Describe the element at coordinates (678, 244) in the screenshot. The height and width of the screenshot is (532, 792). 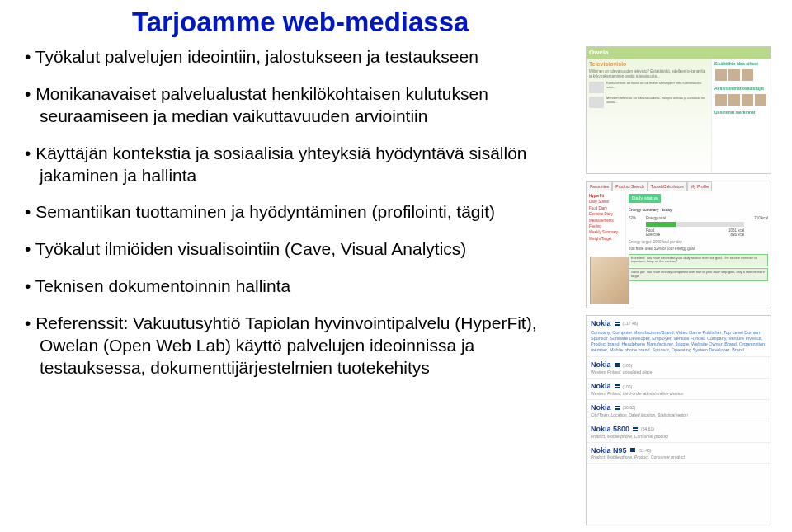
I see `hyperfit-screenshot: Favourites Product Search Tools&Calculat…` at that location.